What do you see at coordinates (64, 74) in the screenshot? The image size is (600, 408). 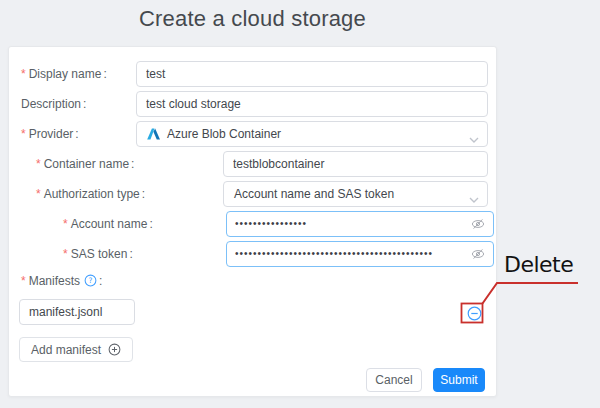 I see `display-name-label: *Display name:` at bounding box center [64, 74].